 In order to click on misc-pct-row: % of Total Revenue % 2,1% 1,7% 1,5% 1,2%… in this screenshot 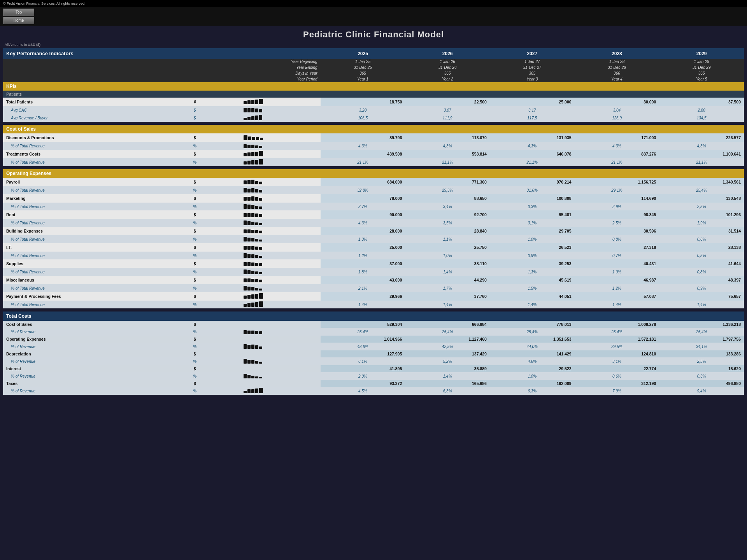, I will do `click(374, 288)`.